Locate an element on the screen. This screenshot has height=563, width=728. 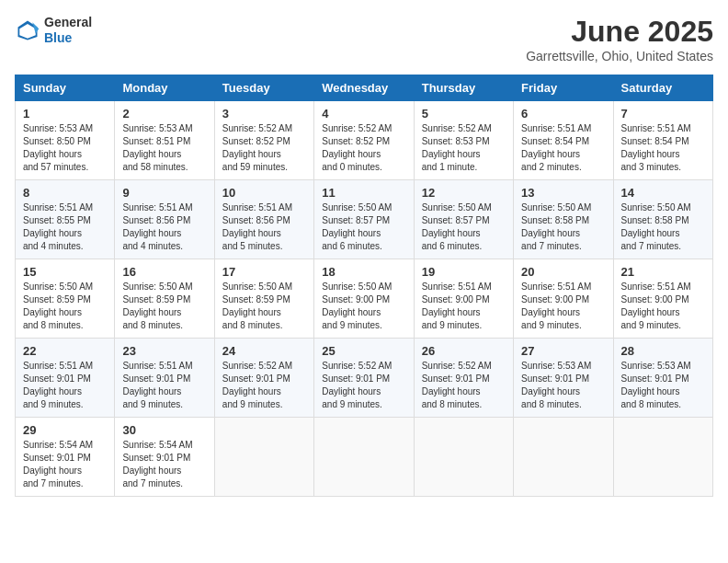
calendar-week-2: 8Sunrise: 5:51 AMSunset: 8:55 PMDaylight… is located at coordinates (364, 220).